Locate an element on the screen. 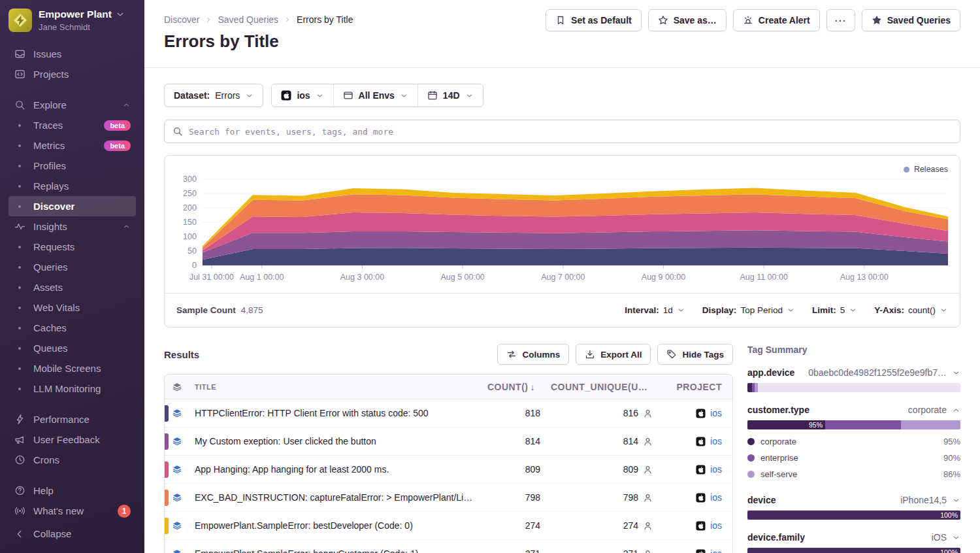 This screenshot has width=980, height=553. sidebar-item-mobile-screens: Mobile Screens is located at coordinates (72, 369).